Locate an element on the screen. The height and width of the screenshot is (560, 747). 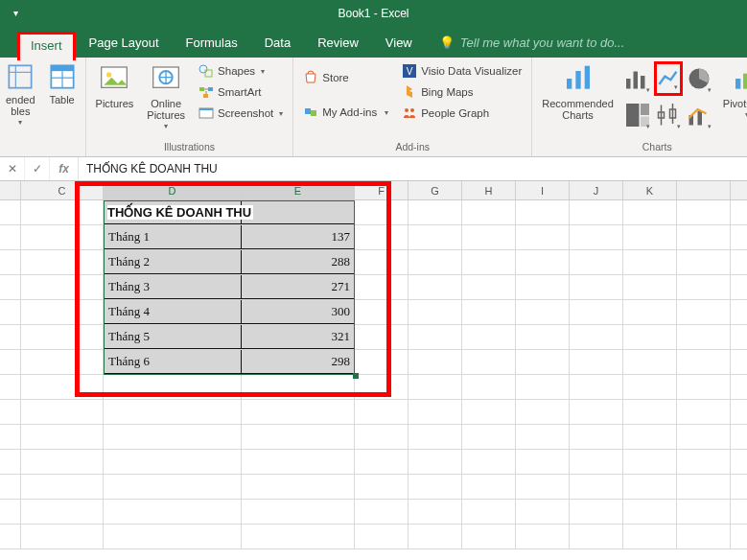
tab-data: Data is located at coordinates (278, 43).